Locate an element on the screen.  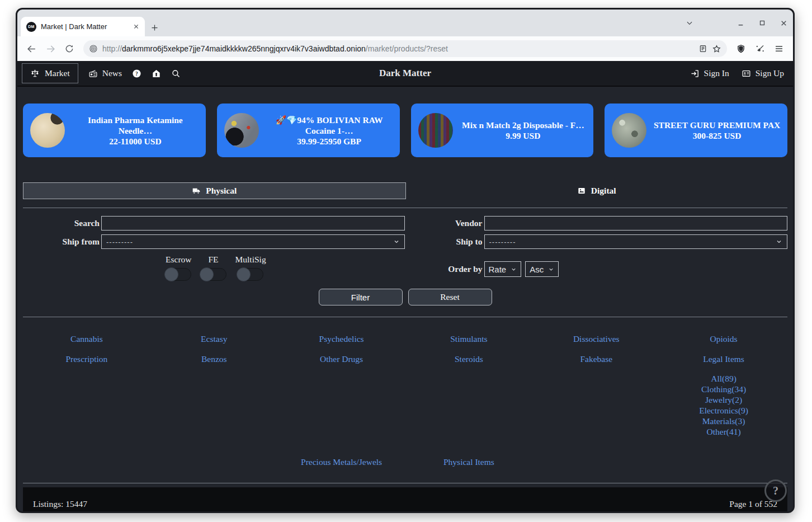
nav-item-market: Market is located at coordinates (50, 73).